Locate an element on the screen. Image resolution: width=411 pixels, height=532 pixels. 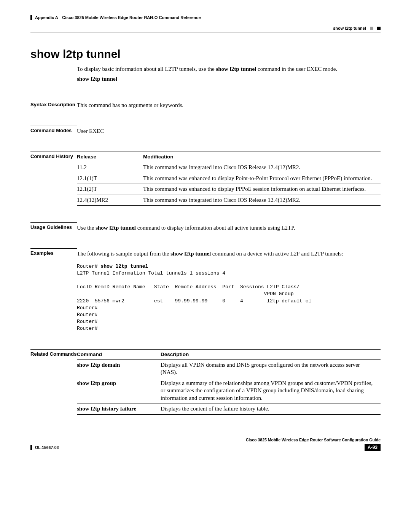
header-section: show l2tp tunnel is located at coordinates (357, 28).